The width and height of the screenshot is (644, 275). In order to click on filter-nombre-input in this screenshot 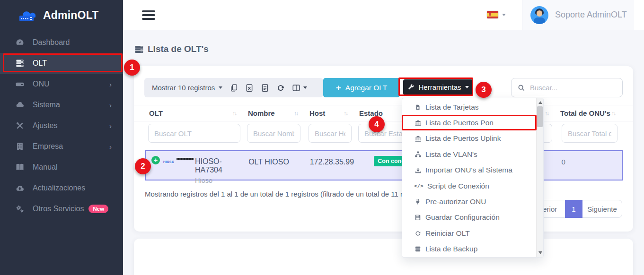, I will do `click(273, 133)`.